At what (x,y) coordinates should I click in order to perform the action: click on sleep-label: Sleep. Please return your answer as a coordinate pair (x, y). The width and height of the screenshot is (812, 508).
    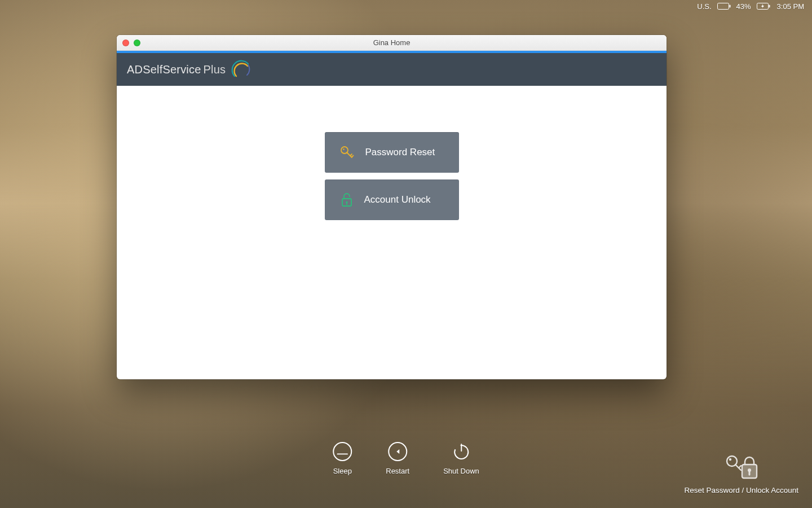
    Looking at the image, I should click on (343, 471).